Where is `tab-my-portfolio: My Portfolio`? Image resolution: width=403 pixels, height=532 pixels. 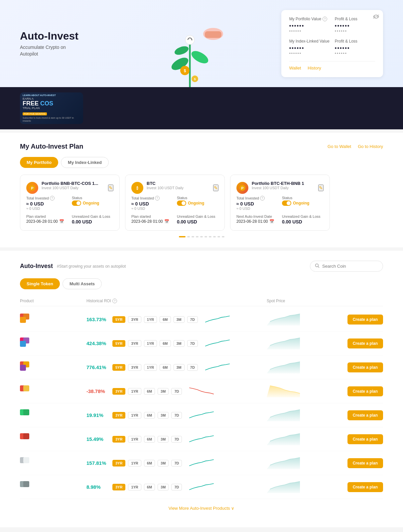 tab-my-portfolio: My Portfolio is located at coordinates (39, 162).